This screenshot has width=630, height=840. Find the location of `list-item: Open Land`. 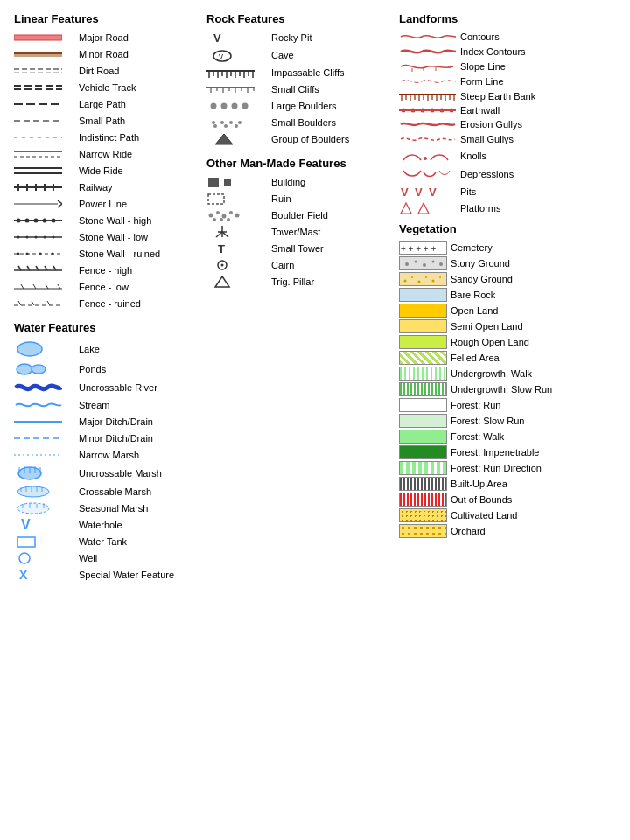

list-item: Open Land is located at coordinates (508, 311).